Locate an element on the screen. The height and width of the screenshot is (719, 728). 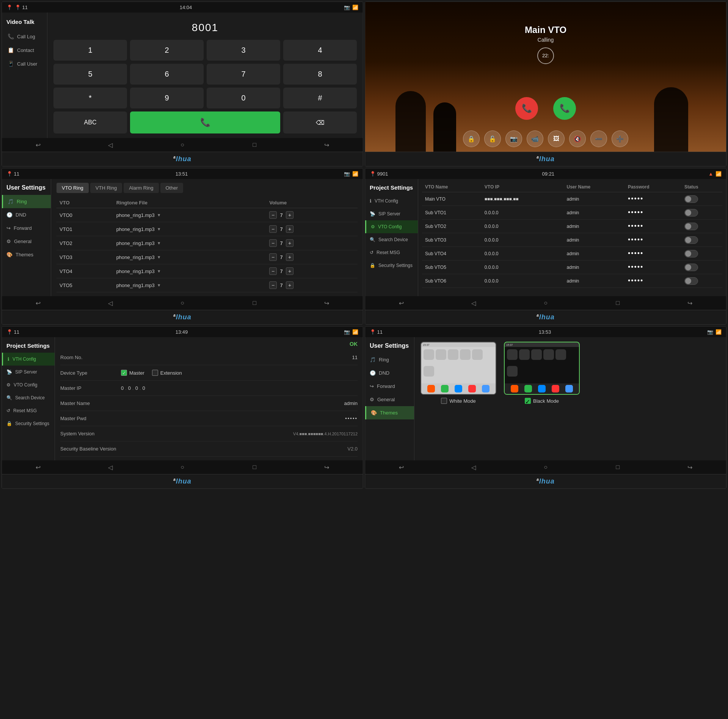
vto-ip-0: ■■■.■■■.■■■.■■ is located at coordinates (522, 199).